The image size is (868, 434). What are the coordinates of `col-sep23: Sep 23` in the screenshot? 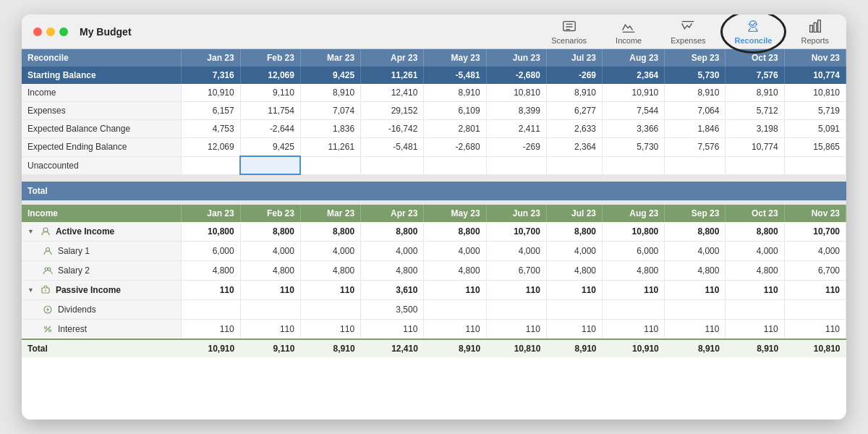 It's located at (695, 58).